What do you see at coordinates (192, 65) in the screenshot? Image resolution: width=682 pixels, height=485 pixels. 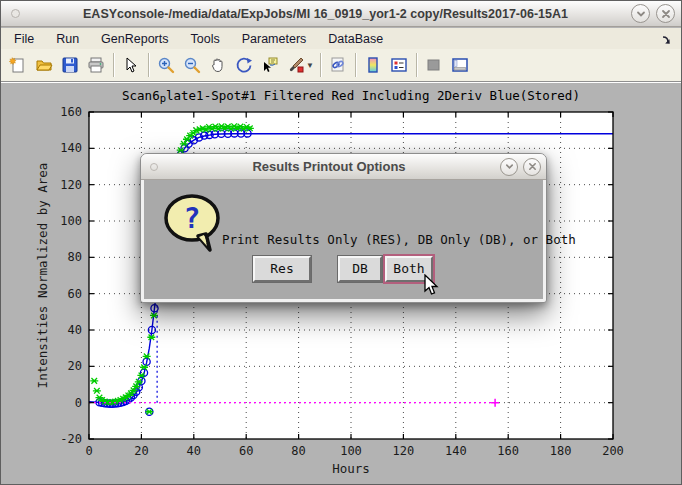 I see `zoom-out-button` at bounding box center [192, 65].